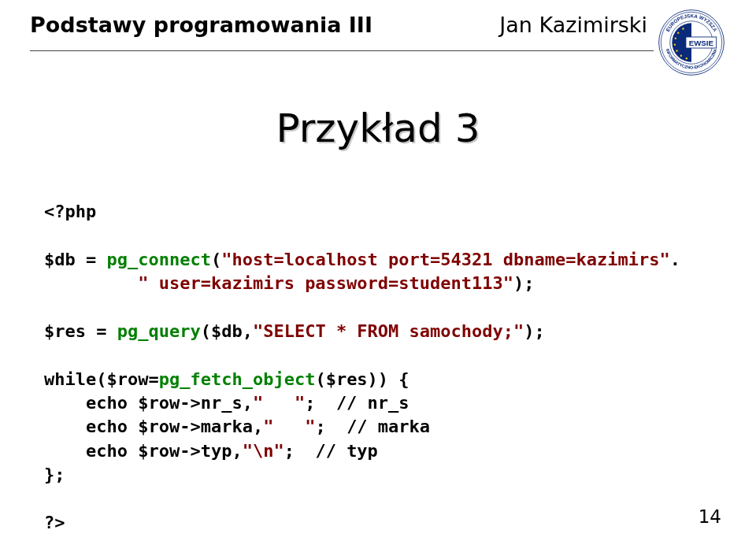 Image resolution: width=756 pixels, height=541 pixels. I want to click on slide-title: Przykład 3, so click(378, 128).